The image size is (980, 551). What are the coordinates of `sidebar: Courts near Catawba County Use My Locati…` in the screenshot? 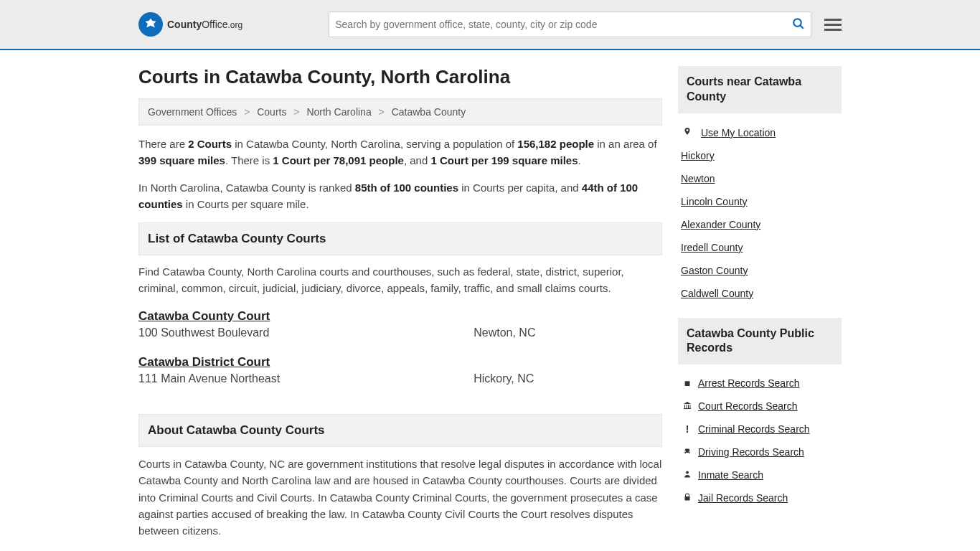 It's located at (760, 294).